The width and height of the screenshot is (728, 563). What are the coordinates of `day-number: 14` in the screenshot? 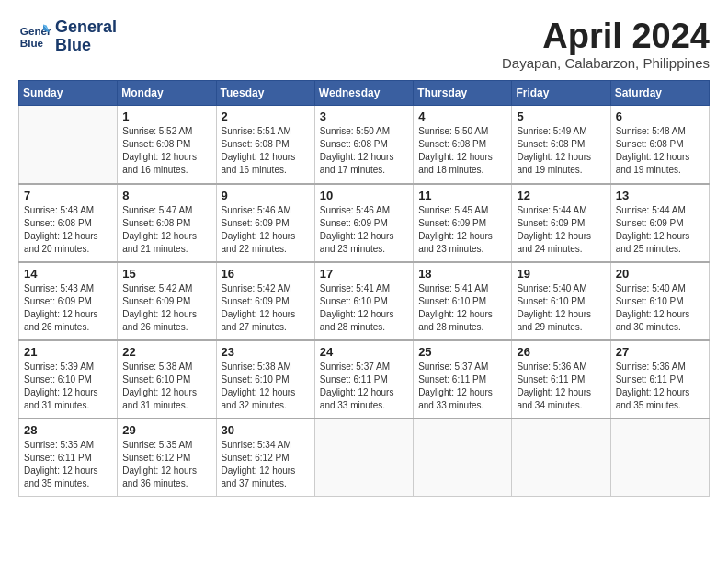 It's located at (68, 274).